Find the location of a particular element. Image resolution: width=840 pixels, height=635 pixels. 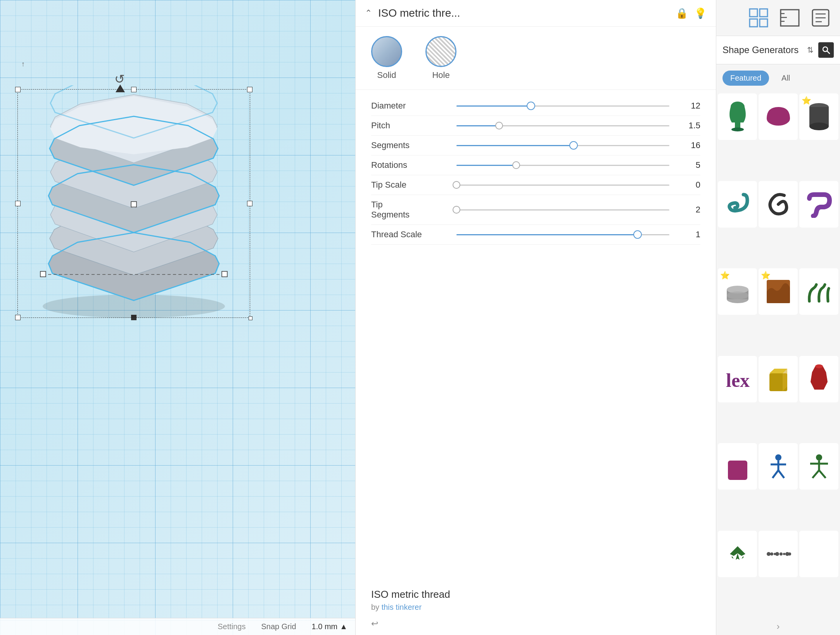

shape-dots is located at coordinates (778, 554).